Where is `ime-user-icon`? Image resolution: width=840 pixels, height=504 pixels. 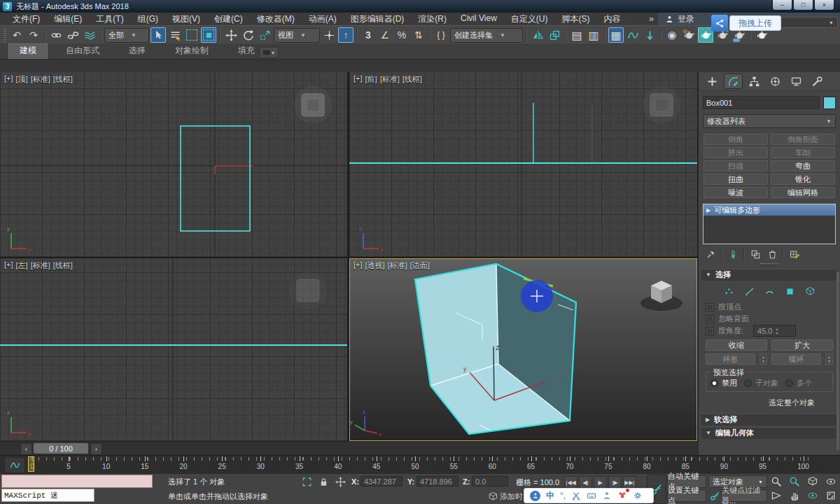
ime-user-icon is located at coordinates (607, 496).